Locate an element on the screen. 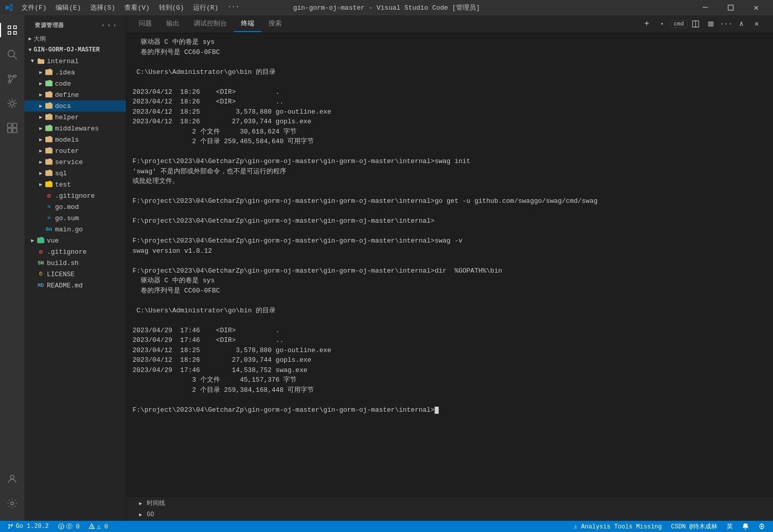  gomod-icon: ≈ is located at coordinates (49, 207).